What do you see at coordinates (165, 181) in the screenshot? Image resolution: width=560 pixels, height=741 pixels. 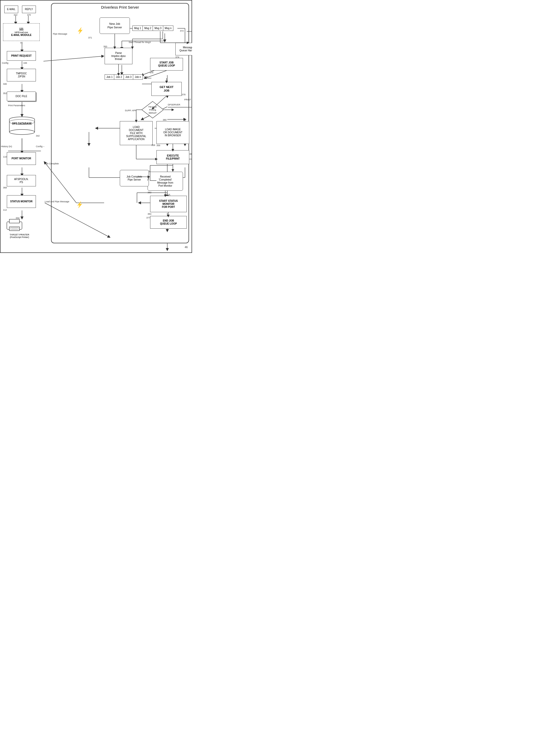 I see `received-completed-box: Received 'Completed' Message from Port M…` at bounding box center [165, 181].